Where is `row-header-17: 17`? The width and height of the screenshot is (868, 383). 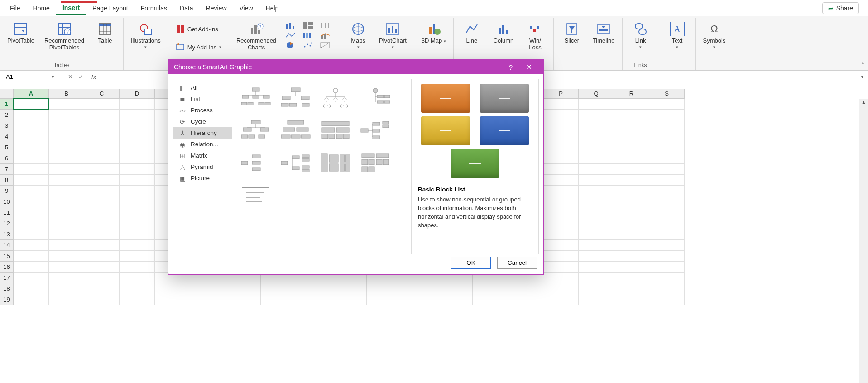 row-header-17: 17 is located at coordinates (7, 278).